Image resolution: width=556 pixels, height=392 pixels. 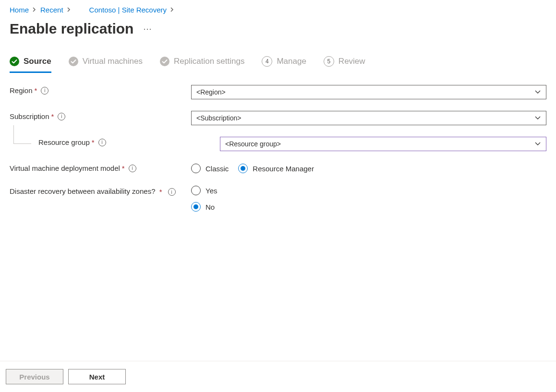 What do you see at coordinates (203, 207) in the screenshot?
I see `radio-dr-no: No` at bounding box center [203, 207].